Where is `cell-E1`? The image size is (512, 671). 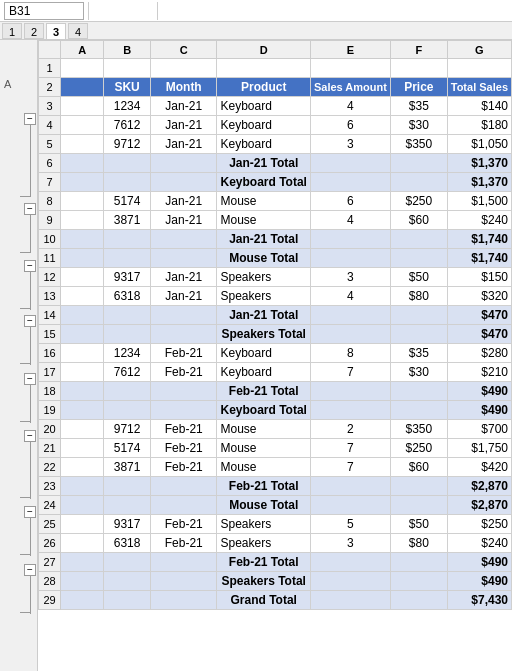 cell-E1 is located at coordinates (350, 68).